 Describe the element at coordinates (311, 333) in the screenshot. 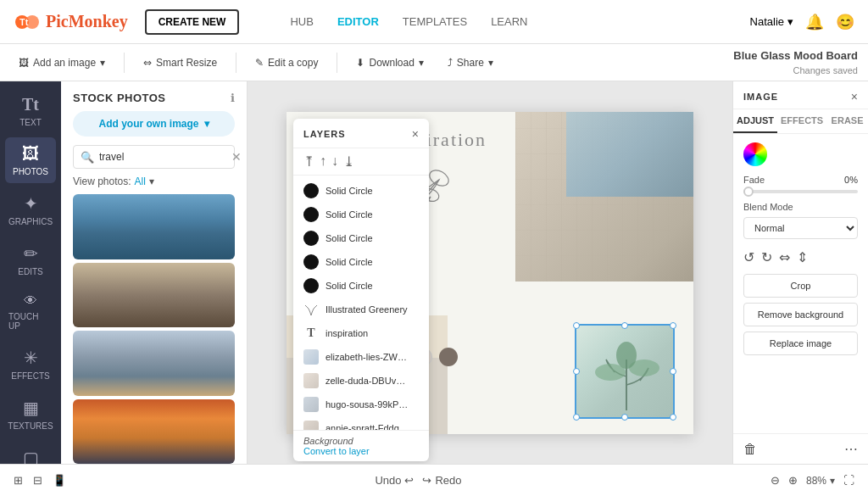

I see `layer-text-icon: T` at that location.